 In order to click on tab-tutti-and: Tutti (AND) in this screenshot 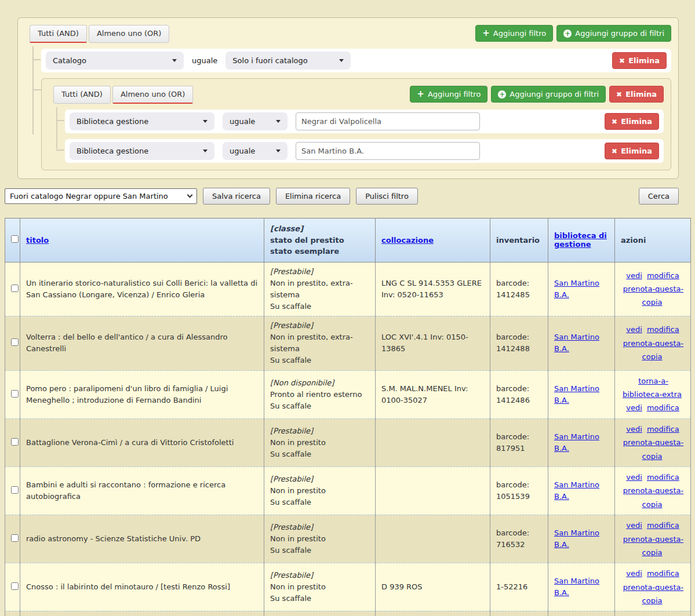, I will do `click(58, 34)`.